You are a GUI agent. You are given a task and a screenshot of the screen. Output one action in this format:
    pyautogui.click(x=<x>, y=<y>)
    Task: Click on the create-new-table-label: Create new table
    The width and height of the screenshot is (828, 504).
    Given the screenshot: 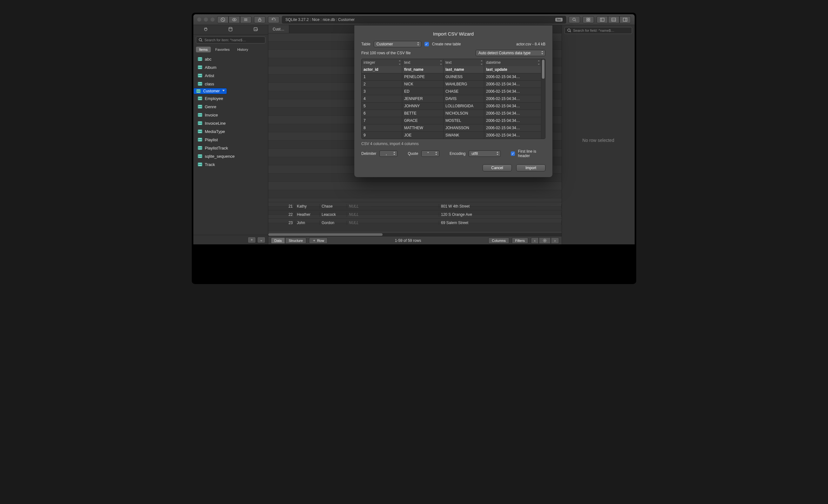 What is the action you would take?
    pyautogui.click(x=447, y=44)
    